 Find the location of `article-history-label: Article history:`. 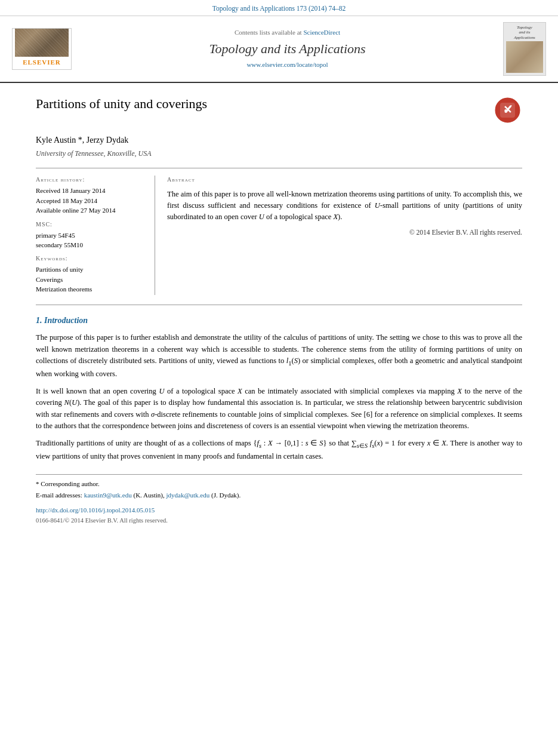

article-history-label: Article history: is located at coordinates (91, 180).